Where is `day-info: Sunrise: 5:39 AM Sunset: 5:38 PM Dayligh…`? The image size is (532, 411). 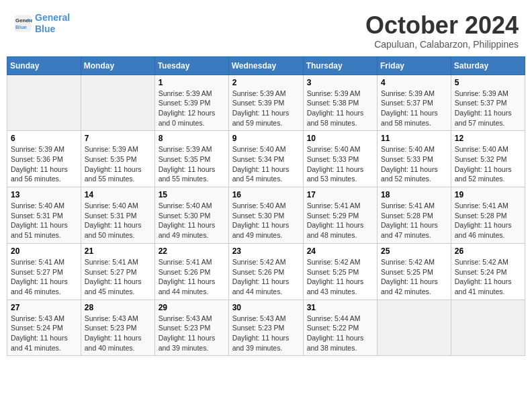 day-info: Sunrise: 5:39 AM Sunset: 5:38 PM Dayligh… is located at coordinates (340, 109).